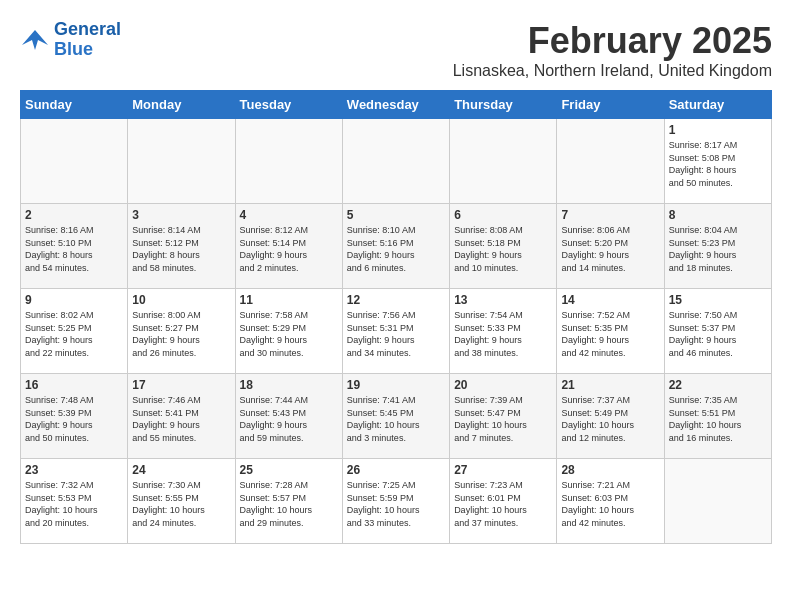  I want to click on day-number: 9, so click(74, 300).